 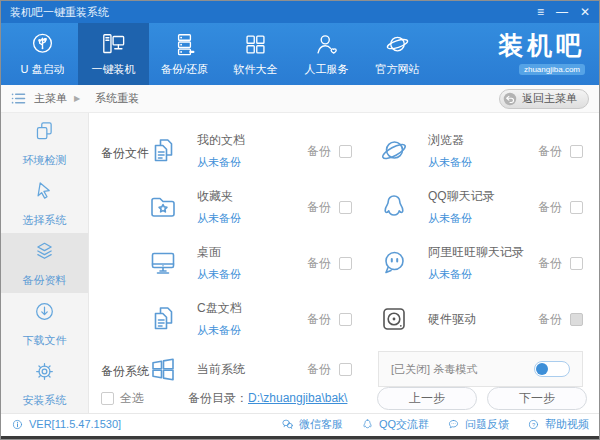 What do you see at coordinates (184, 54) in the screenshot?
I see `nav-item-backup-restore: 备份/还原` at bounding box center [184, 54].